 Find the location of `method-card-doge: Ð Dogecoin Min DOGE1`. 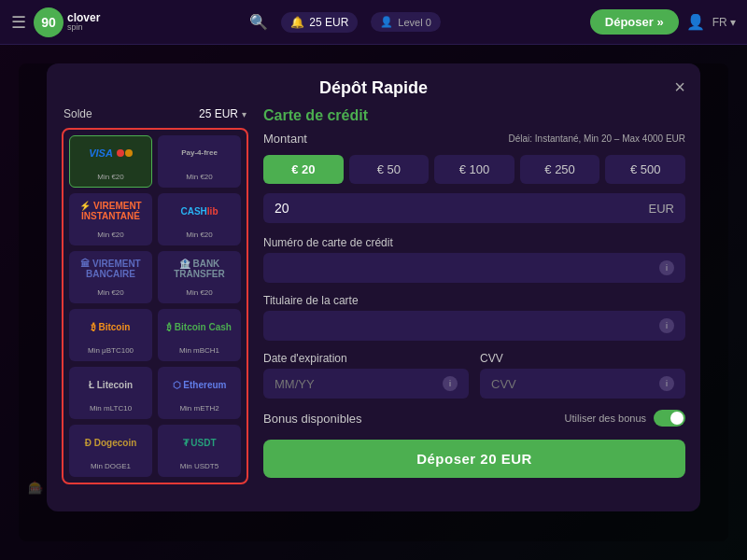

method-card-doge: Ð Dogecoin Min DOGE1 is located at coordinates (110, 451).